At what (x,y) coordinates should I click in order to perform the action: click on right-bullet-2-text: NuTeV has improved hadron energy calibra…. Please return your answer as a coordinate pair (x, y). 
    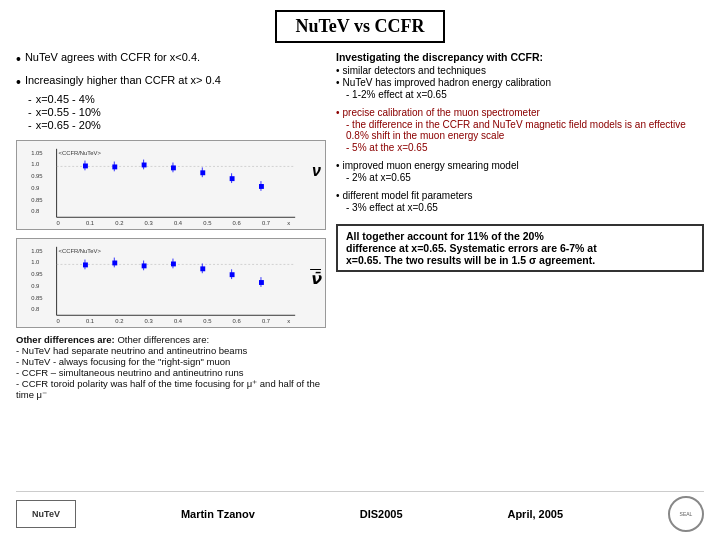
    Looking at the image, I should click on (447, 82).